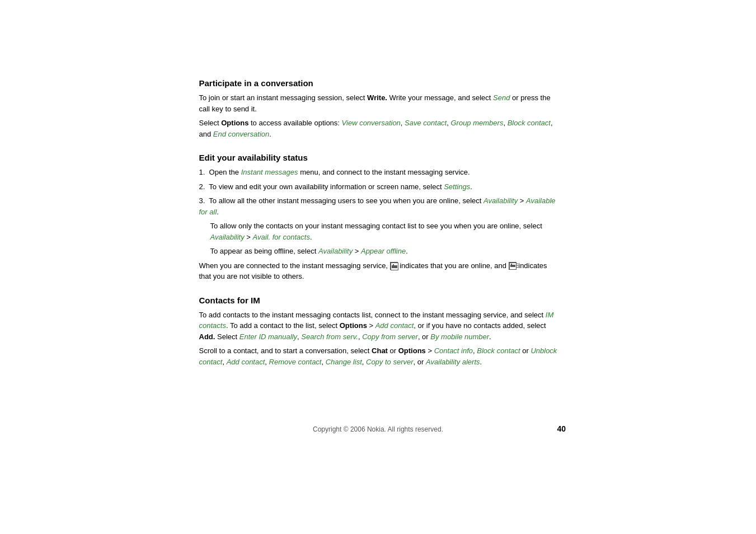 The image size is (756, 534). Describe the element at coordinates (227, 237) in the screenshot. I see `availability-link-2: Availability` at that location.